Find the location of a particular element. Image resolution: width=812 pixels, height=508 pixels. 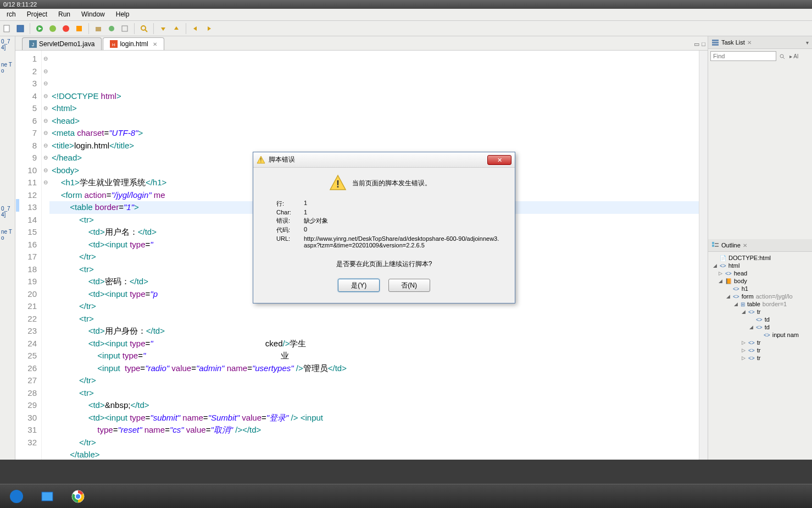

sidebar-label-3: 0_74] is located at coordinates (8, 212).